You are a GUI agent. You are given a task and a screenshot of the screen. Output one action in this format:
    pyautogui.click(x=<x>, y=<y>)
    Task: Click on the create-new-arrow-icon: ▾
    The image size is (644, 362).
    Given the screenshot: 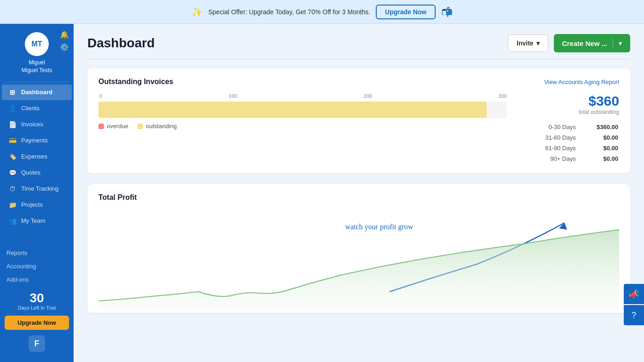 What is the action you would take?
    pyautogui.click(x=617, y=43)
    